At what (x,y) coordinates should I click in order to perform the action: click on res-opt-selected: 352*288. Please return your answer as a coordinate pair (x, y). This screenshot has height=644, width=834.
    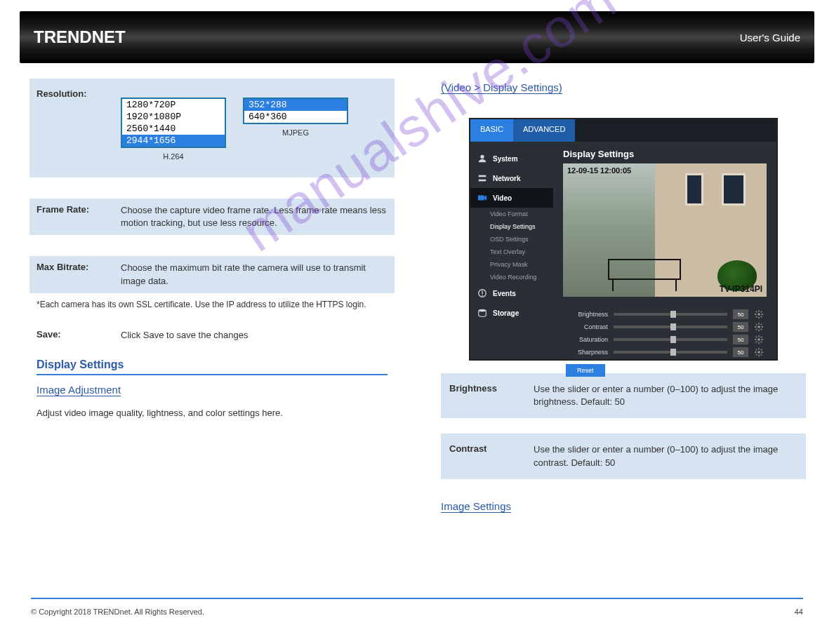
    Looking at the image, I should click on (296, 105).